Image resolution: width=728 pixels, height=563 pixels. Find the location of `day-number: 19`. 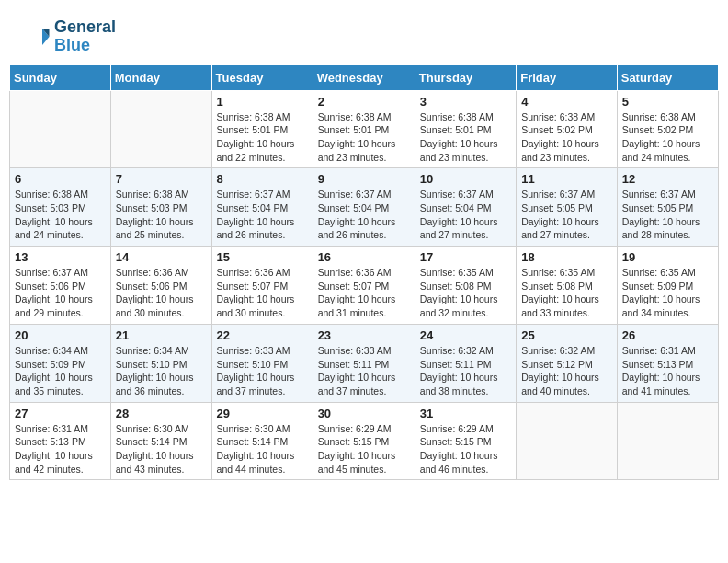

day-number: 19 is located at coordinates (667, 258).